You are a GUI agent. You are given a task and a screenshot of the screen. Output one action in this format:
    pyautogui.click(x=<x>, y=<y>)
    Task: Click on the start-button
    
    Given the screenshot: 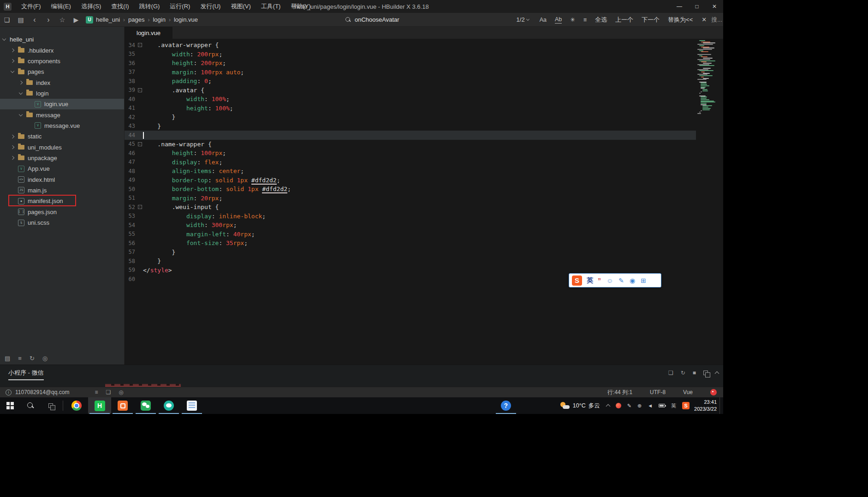 What is the action you would take?
    pyautogui.click(x=10, y=406)
    